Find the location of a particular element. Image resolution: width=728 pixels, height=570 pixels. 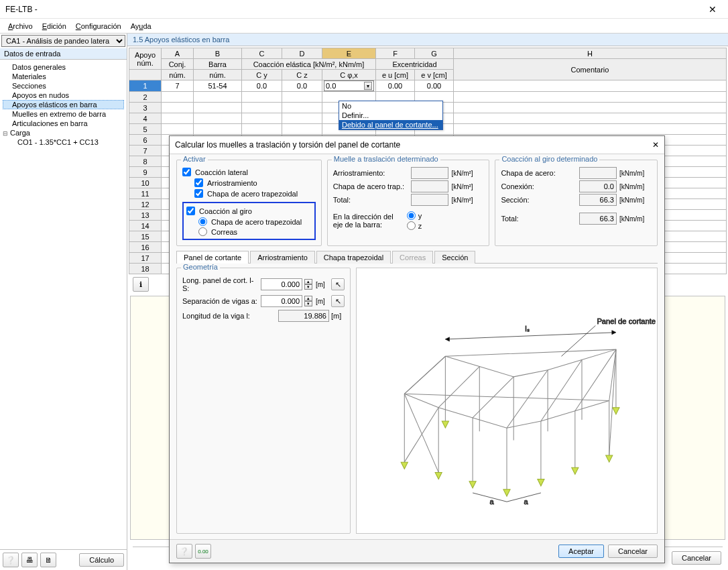

dlg-cancel-button: Cancelar is located at coordinates (633, 551).